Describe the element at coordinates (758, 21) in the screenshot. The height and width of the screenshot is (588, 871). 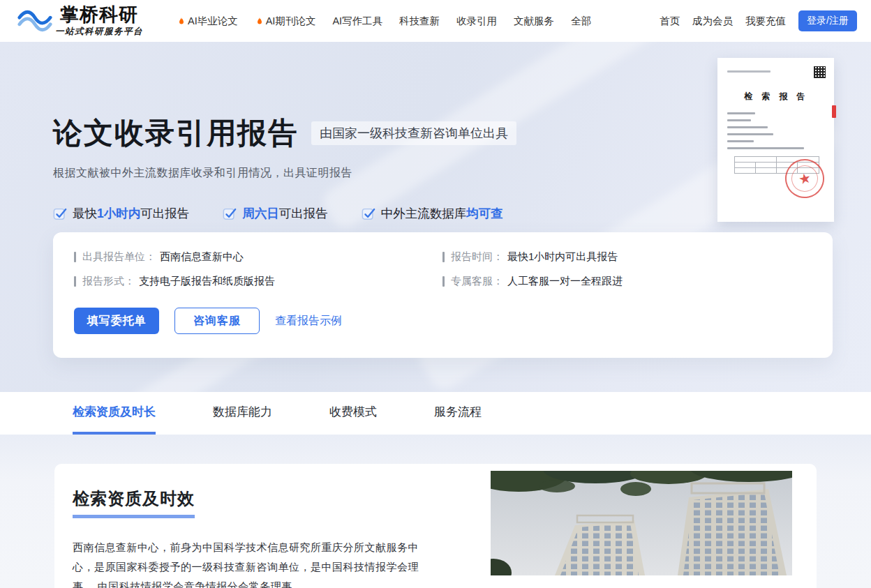
I see `nav-right-links: 首页 成为会员 我要充值 登录/注册` at that location.